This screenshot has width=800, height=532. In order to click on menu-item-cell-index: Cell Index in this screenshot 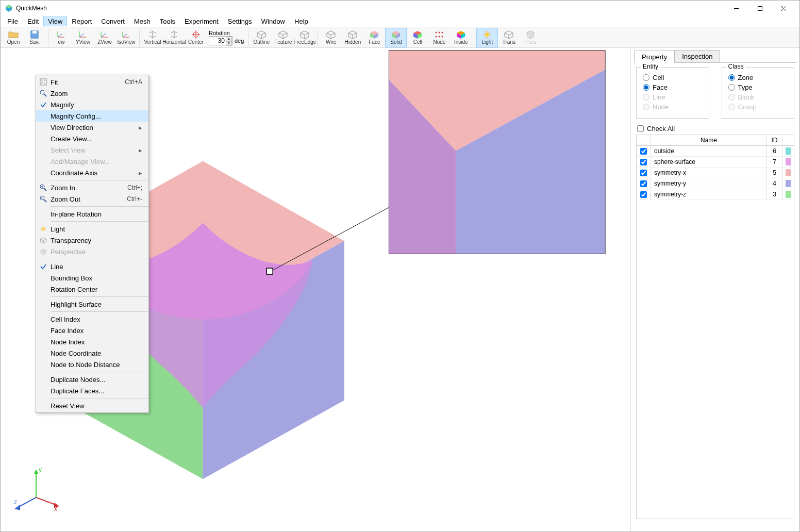, I will do `click(92, 319)`.